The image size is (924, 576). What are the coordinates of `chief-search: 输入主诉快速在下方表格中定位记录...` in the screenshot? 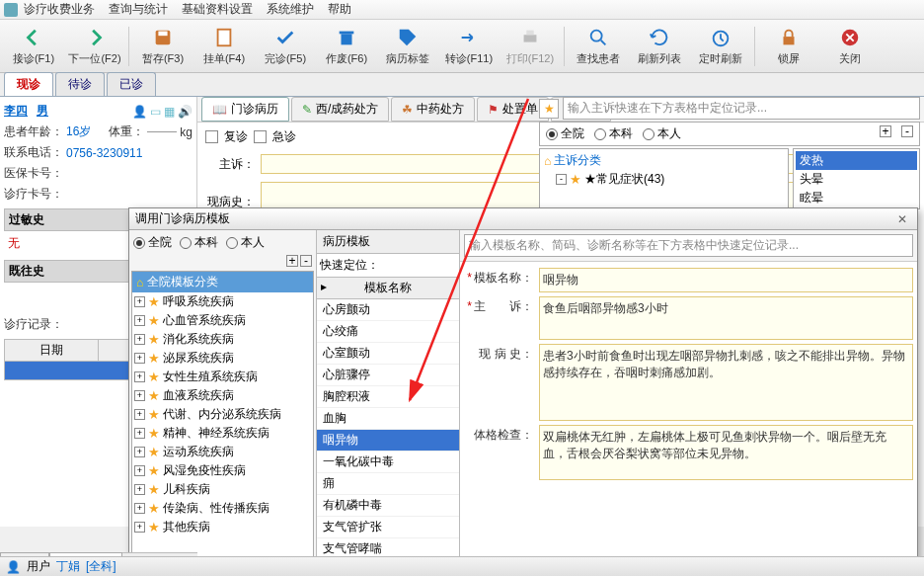 It's located at (741, 109).